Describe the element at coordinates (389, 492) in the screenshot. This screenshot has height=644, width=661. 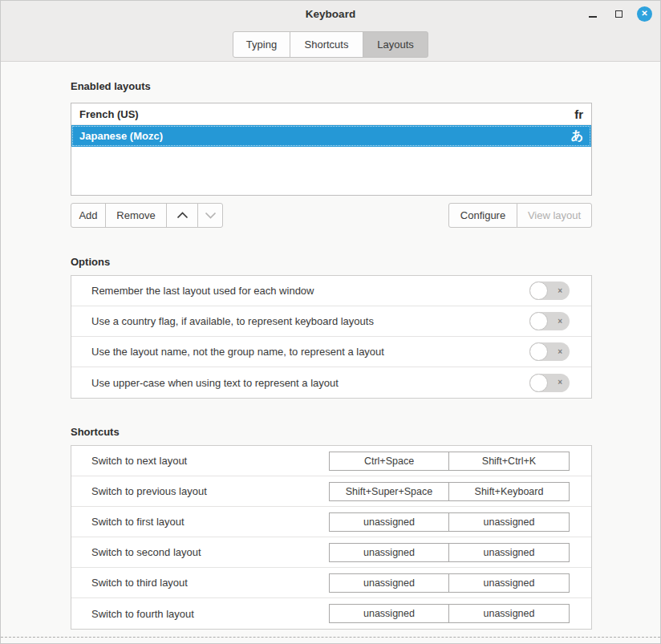
I see `keybinding-button-1: Shift+Super+Space` at that location.